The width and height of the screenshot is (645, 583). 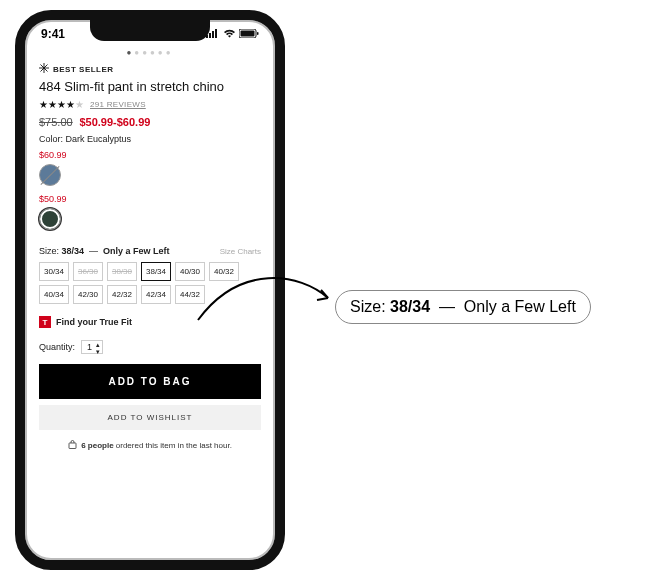 What do you see at coordinates (44, 69) in the screenshot?
I see `sunburst-icon` at bounding box center [44, 69].